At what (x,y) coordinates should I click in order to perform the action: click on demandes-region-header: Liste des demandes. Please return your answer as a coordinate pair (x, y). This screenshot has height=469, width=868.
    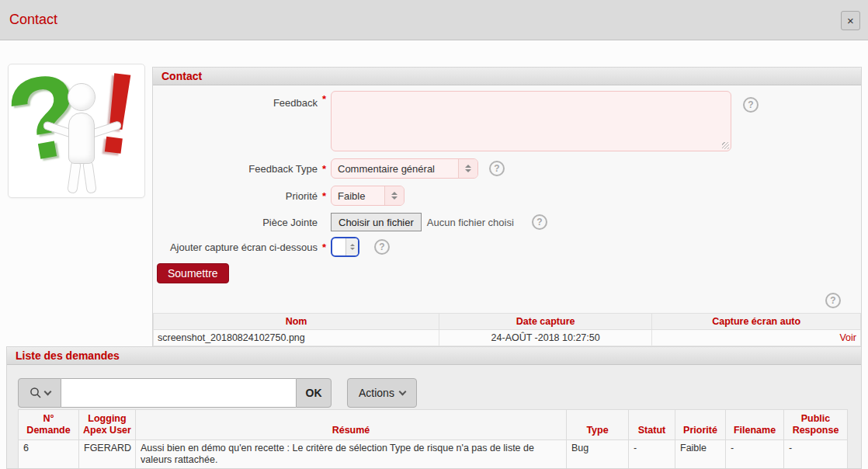
    Looking at the image, I should click on (434, 356).